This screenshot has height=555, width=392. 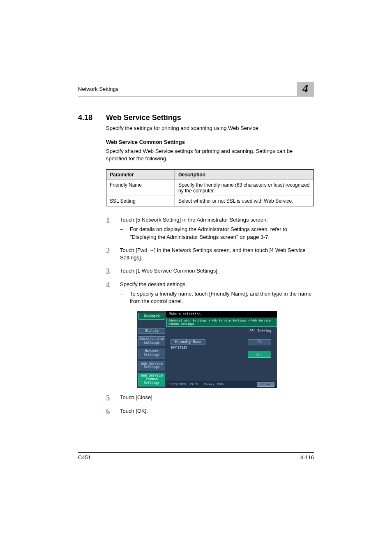 I want to click on memory-label: Memory, so click(x=209, y=384).